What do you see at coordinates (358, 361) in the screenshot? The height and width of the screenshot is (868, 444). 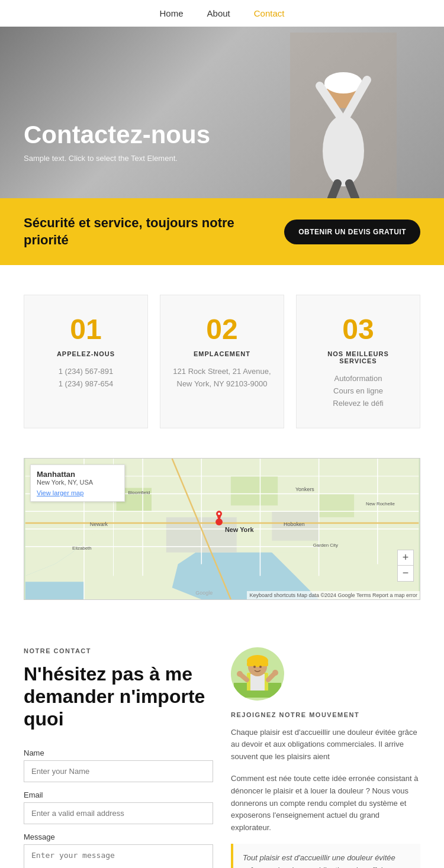 I see `card-services: 03 NOS MEILLEURS SERVICES AutoformationC…` at bounding box center [358, 361].